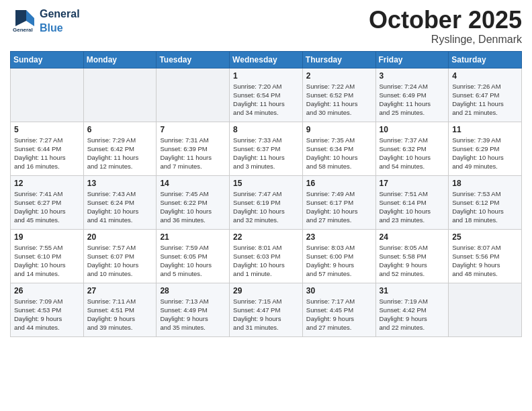 Image resolution: width=532 pixels, height=411 pixels. What do you see at coordinates (193, 153) in the screenshot?
I see `day-info: Sunrise: 7:31 AM Sunset: 6:39 PM Dayligh…` at bounding box center [193, 153].